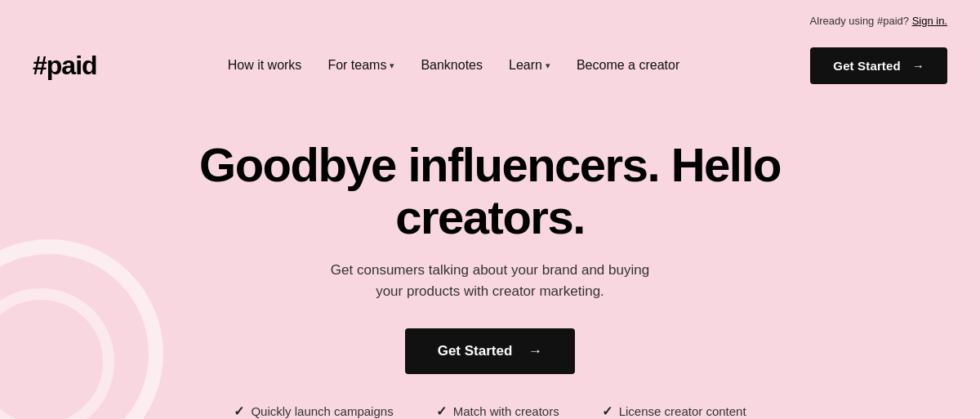 Image resolution: width=980 pixels, height=419 pixels. I want to click on nav-item-how-it-works: How it works, so click(265, 65).